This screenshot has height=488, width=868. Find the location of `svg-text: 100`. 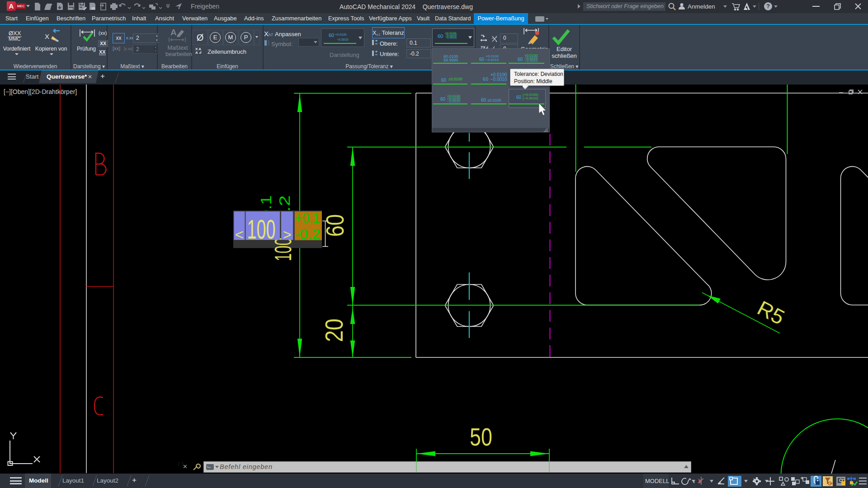

svg-text: 100 is located at coordinates (261, 230).